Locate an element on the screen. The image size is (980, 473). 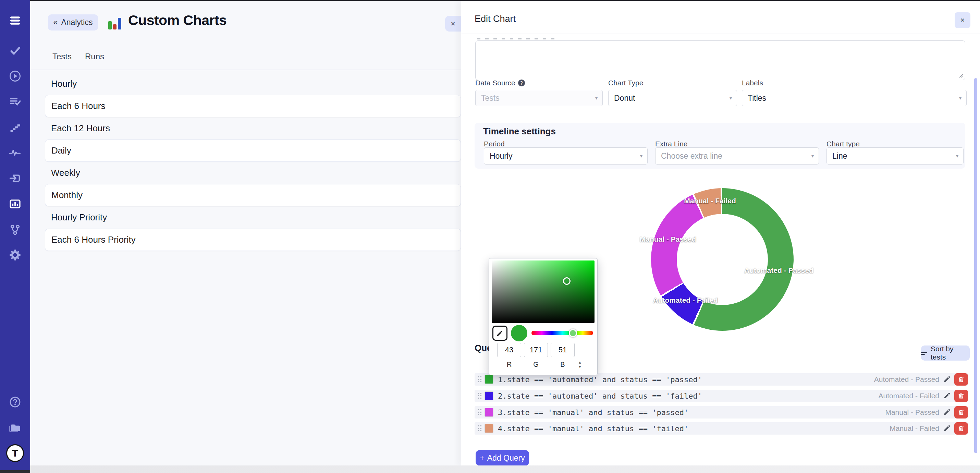
period-label: Period is located at coordinates (495, 144).